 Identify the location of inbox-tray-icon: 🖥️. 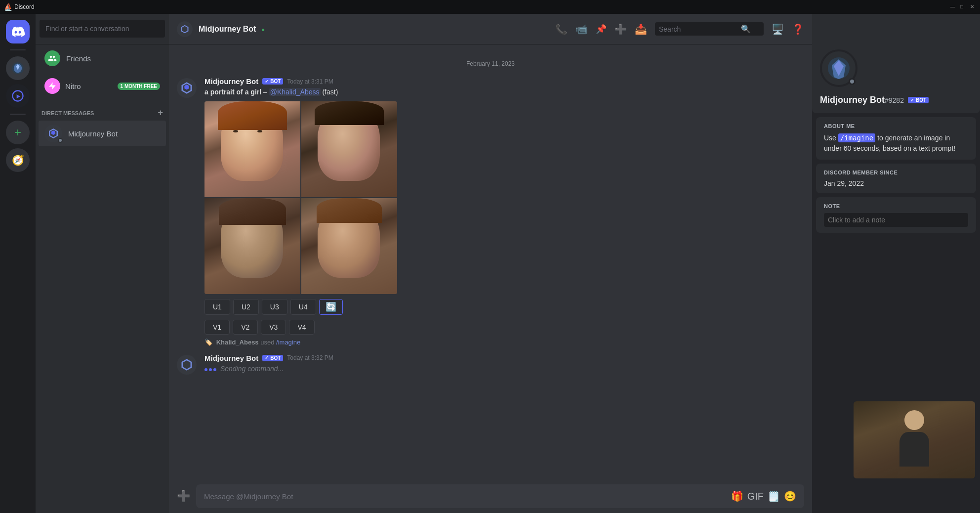
(777, 29).